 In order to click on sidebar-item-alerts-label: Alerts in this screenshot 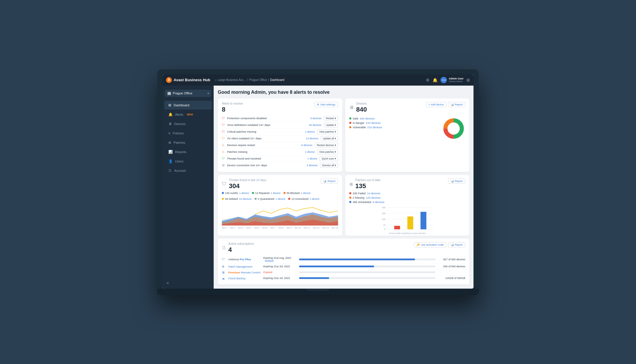, I will do `click(179, 115)`.